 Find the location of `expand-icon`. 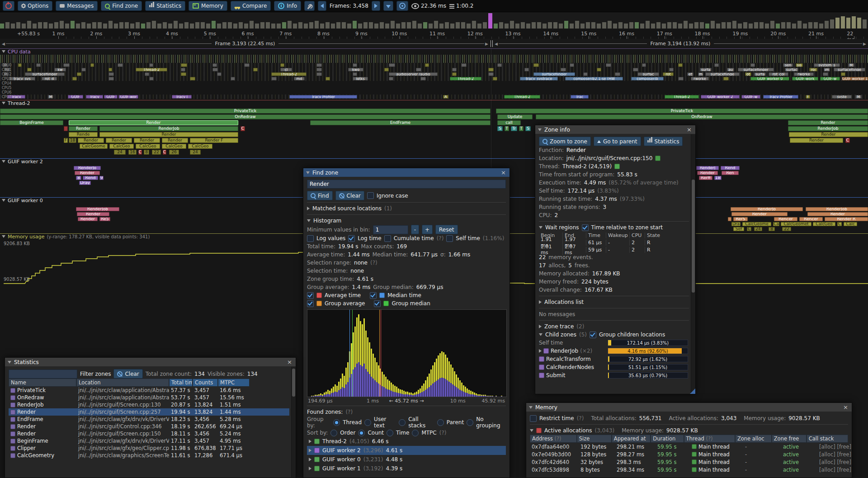

expand-icon is located at coordinates (540, 351).